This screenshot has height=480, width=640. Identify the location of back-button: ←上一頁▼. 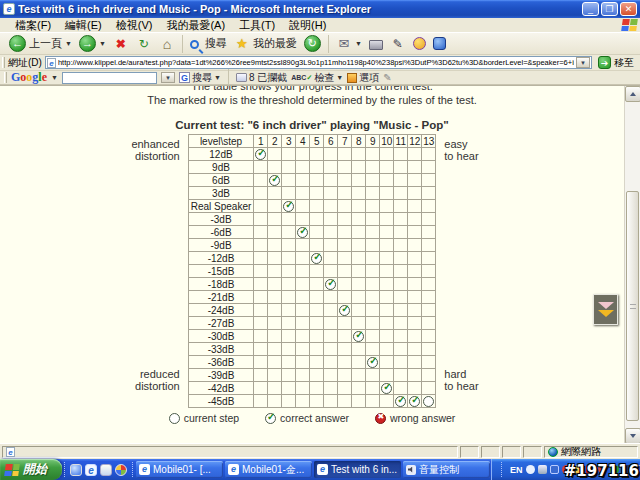
(40, 44).